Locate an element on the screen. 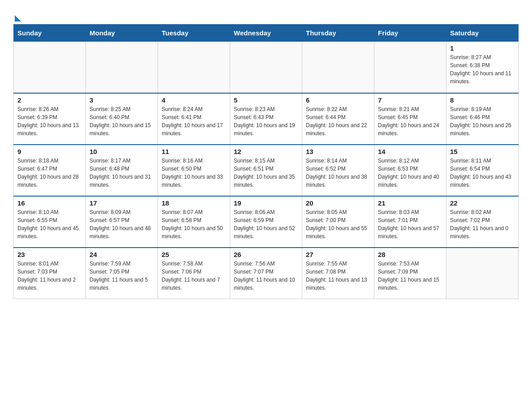 The width and height of the screenshot is (532, 411). calendar-cell: 12Sunrise: 8:15 AMSunset: 6:51 PMDayligh… is located at coordinates (266, 170).